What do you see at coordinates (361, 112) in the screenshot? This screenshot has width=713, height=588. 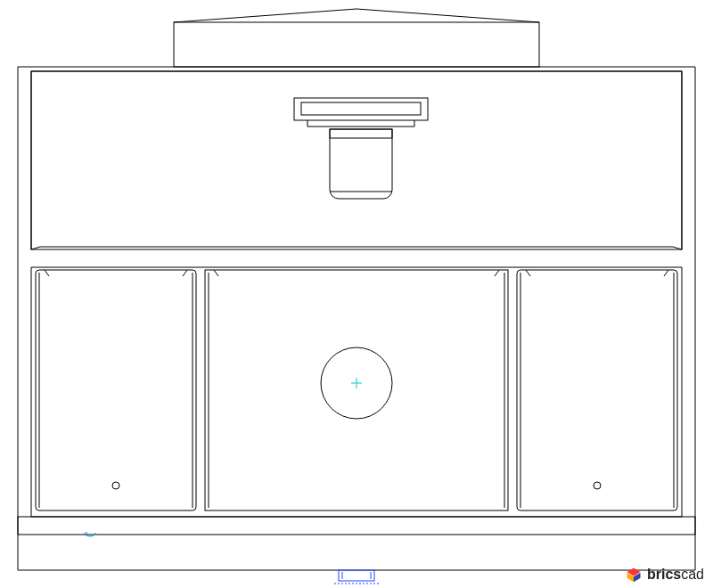 I see `motor-bracket` at bounding box center [361, 112].